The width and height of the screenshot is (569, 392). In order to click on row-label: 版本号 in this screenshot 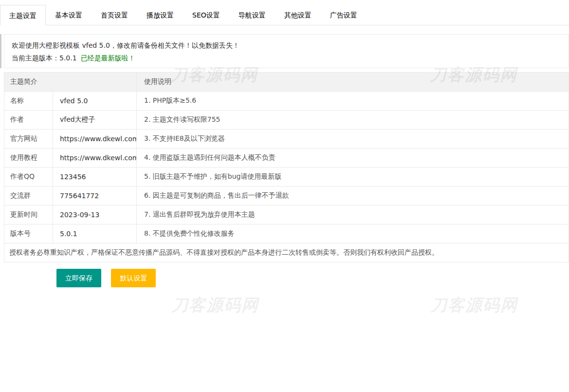, I will do `click(29, 234)`.